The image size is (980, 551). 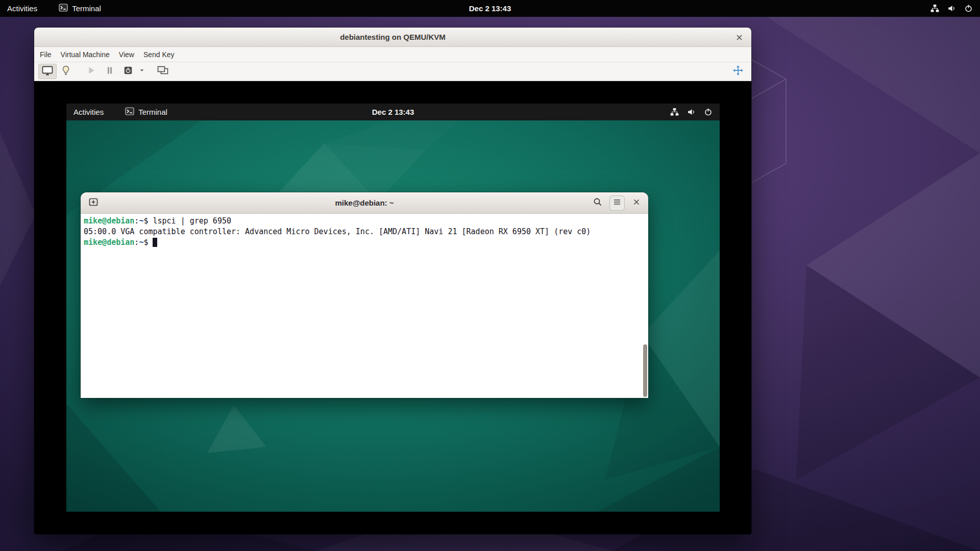 I want to click on menu-virtual-machine: Virtual Machine, so click(x=85, y=55).